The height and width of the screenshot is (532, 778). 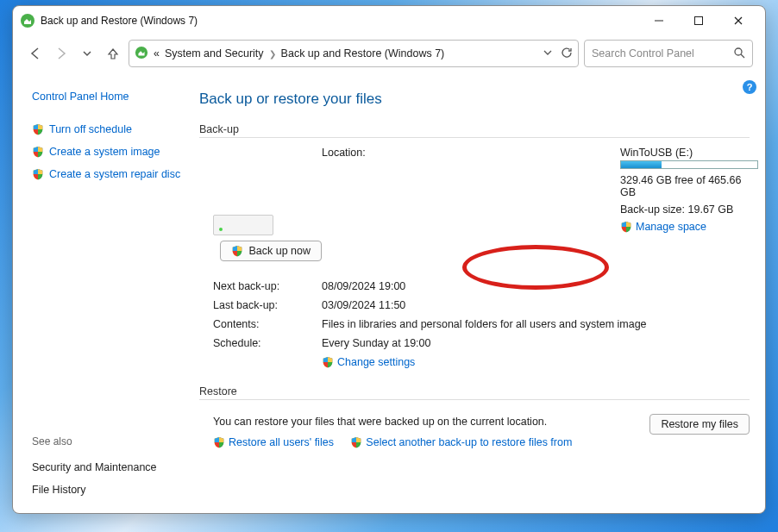 I want to click on control-panel-home-link: Control Panel Home, so click(x=109, y=97).